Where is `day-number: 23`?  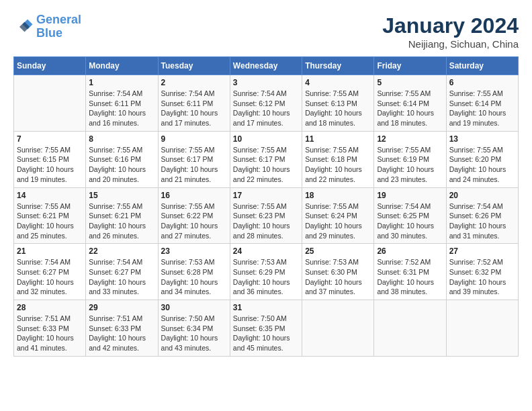
day-number: 23 is located at coordinates (194, 251).